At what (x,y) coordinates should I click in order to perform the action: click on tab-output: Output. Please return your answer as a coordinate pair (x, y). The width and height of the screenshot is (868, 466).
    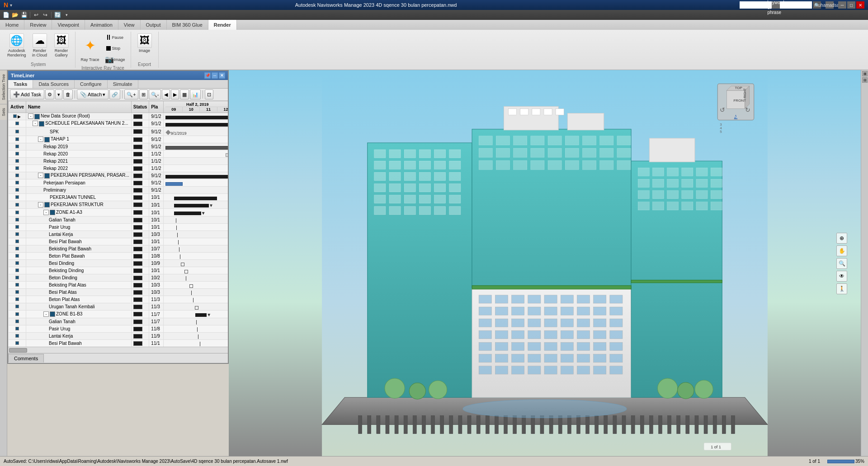
    Looking at the image, I should click on (154, 25).